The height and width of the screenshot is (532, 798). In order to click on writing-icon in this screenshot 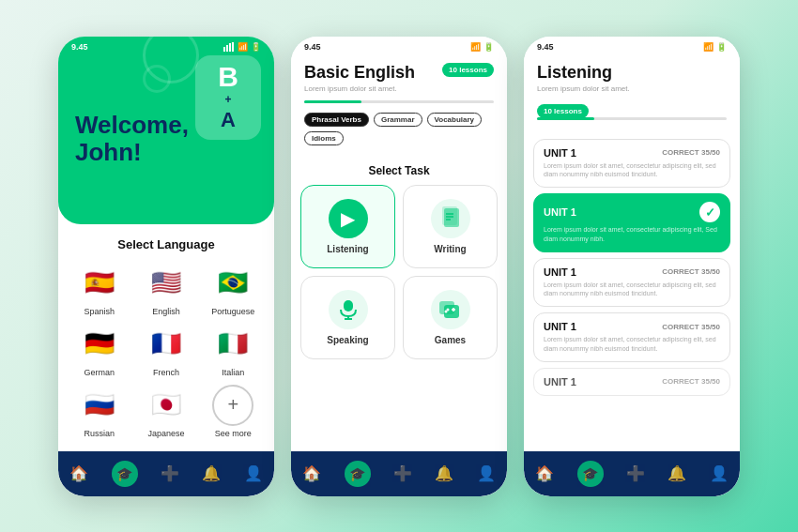, I will do `click(451, 219)`.